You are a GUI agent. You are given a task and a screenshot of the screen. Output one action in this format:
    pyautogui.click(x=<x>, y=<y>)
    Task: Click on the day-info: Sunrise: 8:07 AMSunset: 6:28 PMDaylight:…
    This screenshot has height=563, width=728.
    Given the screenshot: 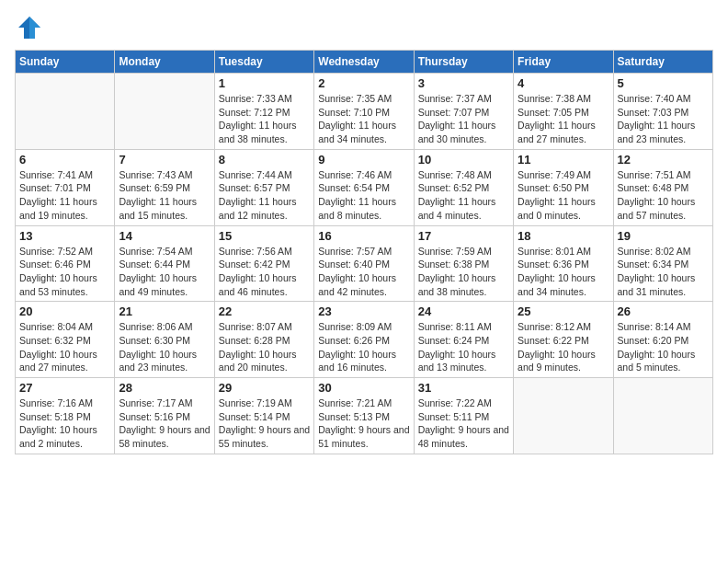 What is the action you would take?
    pyautogui.click(x=265, y=348)
    